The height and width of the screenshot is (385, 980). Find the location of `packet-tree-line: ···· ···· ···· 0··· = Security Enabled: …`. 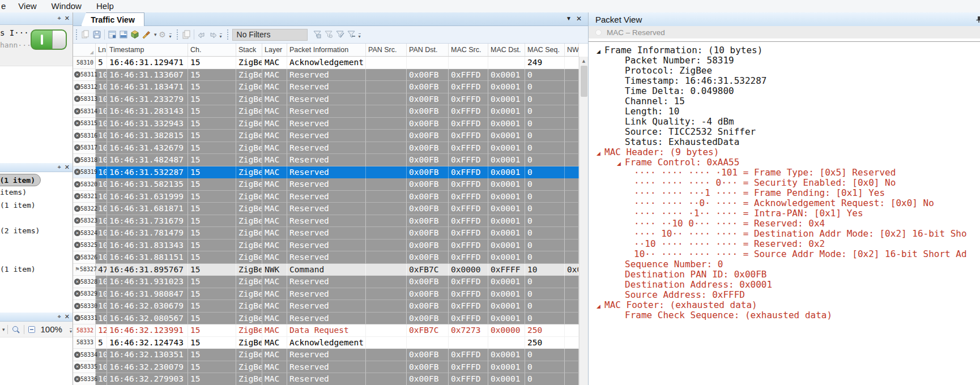

packet-tree-line: ···· ···· ···· 0··· = Security Enabled: … is located at coordinates (784, 183).